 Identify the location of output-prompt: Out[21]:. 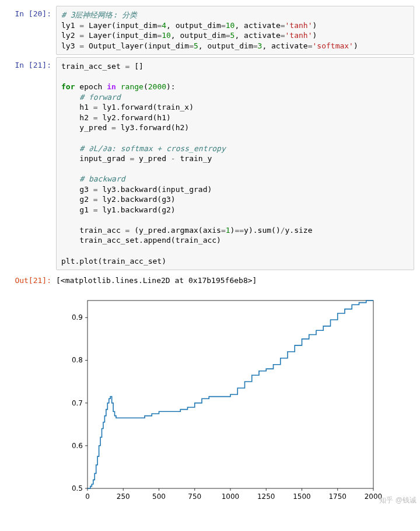
(28, 279).